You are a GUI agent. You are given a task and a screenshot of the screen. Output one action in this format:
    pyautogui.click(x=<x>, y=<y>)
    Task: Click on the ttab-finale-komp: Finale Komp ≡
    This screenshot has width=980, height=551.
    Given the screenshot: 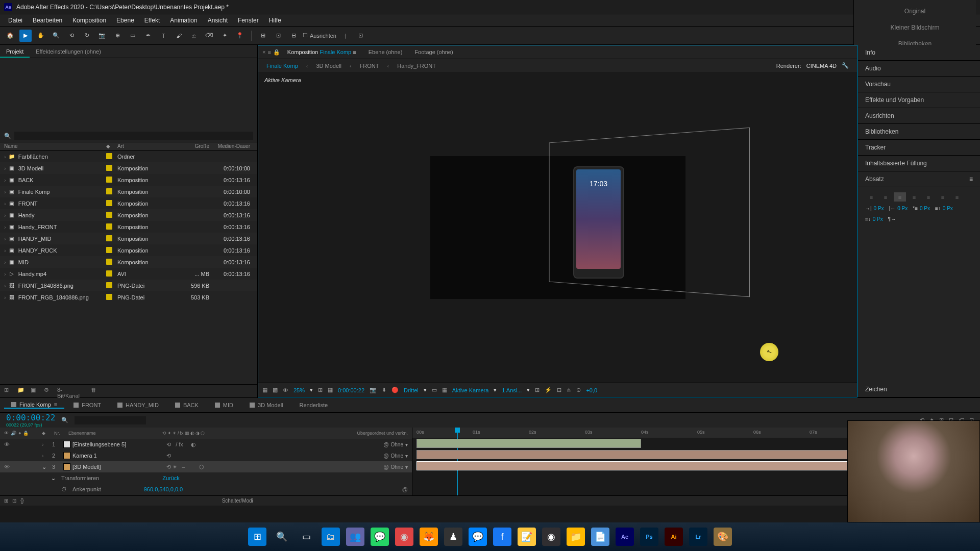 What is the action you would take?
    pyautogui.click(x=34, y=405)
    